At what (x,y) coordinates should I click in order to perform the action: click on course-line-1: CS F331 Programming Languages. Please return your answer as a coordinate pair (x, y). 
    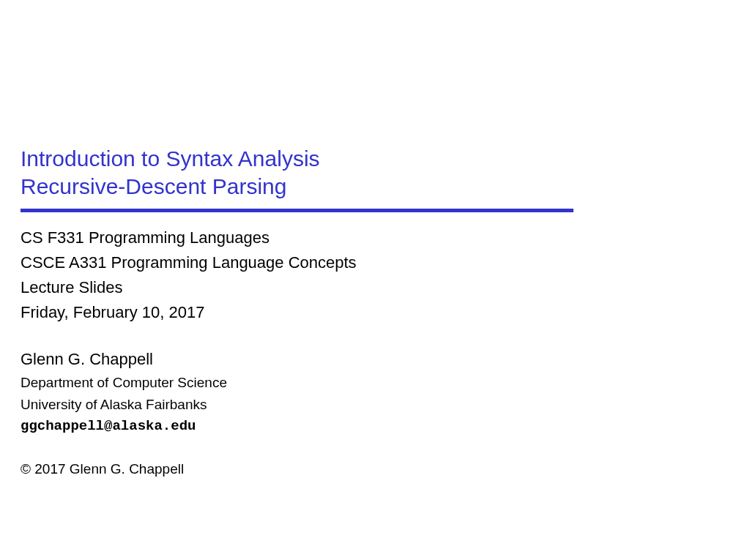
    Looking at the image, I should click on (372, 238).